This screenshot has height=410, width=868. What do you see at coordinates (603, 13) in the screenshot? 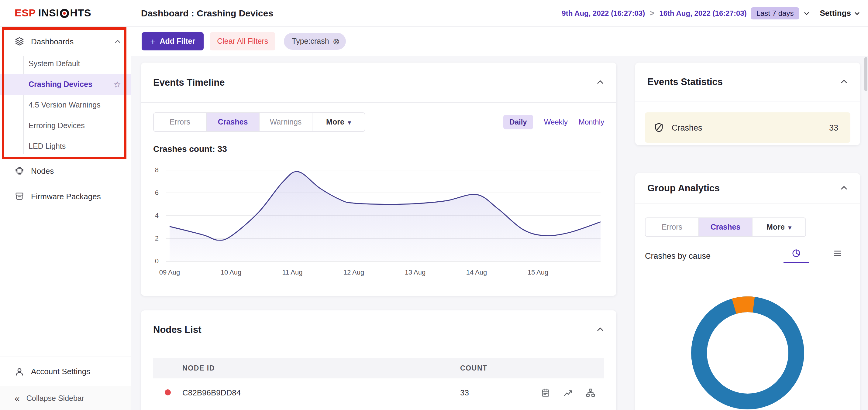
I see `date-from: 9th Aug, 2022 (16:27:03)` at bounding box center [603, 13].